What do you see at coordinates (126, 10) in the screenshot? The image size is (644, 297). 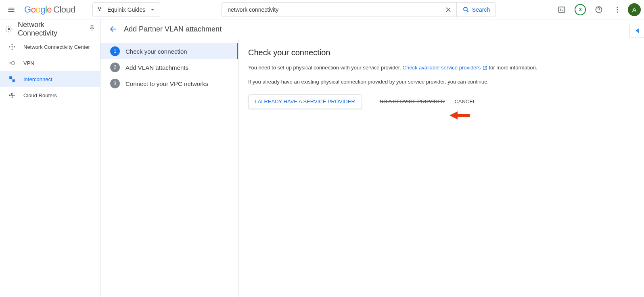 I see `project-name: Equinix Guides` at bounding box center [126, 10].